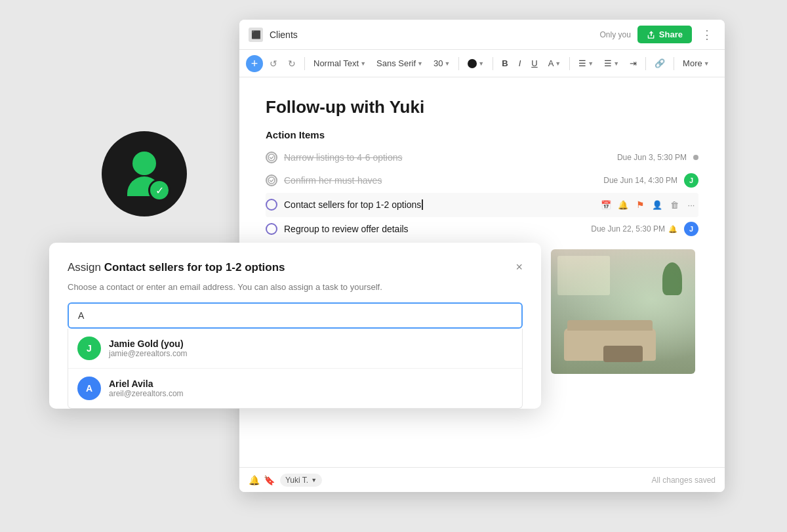 This screenshot has width=787, height=532. I want to click on section-heading: Action Items, so click(482, 135).